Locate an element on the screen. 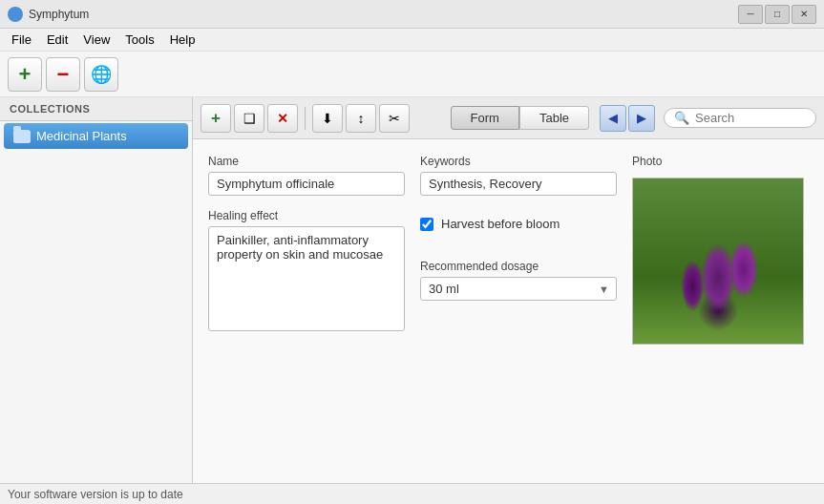 Image resolution: width=824 pixels, height=504 pixels. plant-photo is located at coordinates (718, 262).